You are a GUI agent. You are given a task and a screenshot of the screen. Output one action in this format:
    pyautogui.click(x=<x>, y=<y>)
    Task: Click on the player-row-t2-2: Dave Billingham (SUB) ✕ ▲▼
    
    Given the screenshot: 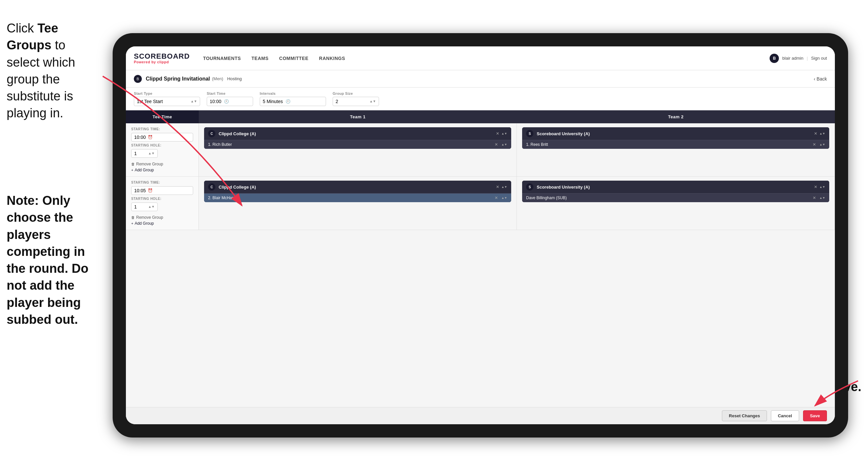 What is the action you would take?
    pyautogui.click(x=676, y=198)
    